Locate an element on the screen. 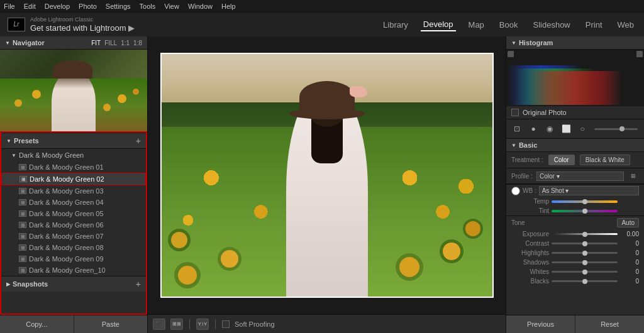 The image size is (644, 333). navigator-header: ▼ Navigator FIT FILL 1:1 1:8 is located at coordinates (74, 43).